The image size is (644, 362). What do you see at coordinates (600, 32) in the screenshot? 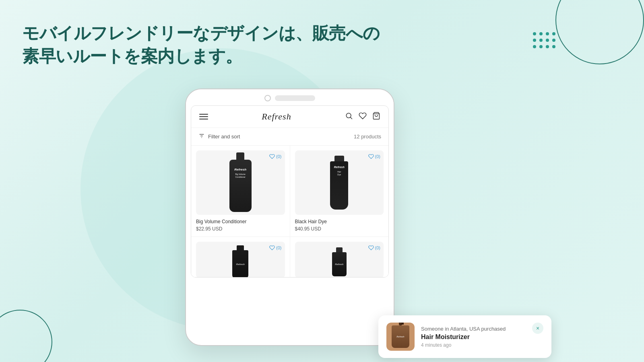
I see `bg-circle-top-right` at bounding box center [600, 32].